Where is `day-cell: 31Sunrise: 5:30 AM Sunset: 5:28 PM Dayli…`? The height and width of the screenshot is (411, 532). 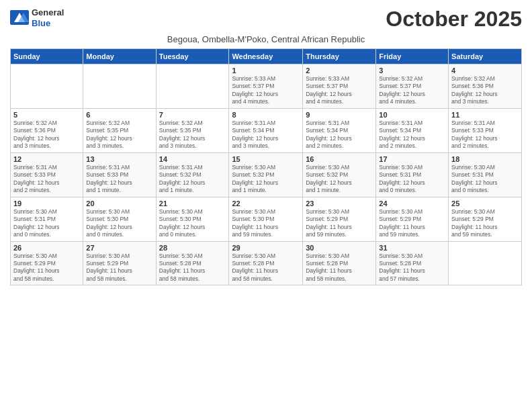 day-cell: 31Sunrise: 5:30 AM Sunset: 5:28 PM Dayli… is located at coordinates (412, 263).